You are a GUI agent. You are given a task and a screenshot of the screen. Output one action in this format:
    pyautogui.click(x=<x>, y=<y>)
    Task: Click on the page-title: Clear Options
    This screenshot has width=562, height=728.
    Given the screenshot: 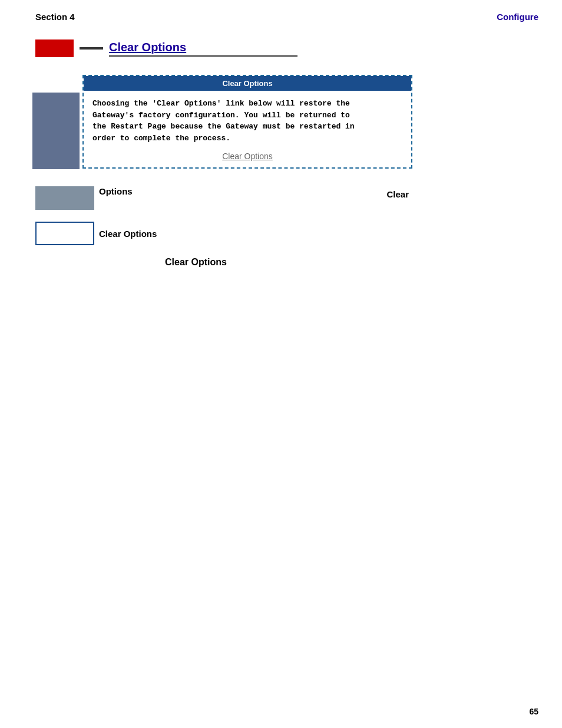 What is the action you would take?
    pyautogui.click(x=203, y=47)
    